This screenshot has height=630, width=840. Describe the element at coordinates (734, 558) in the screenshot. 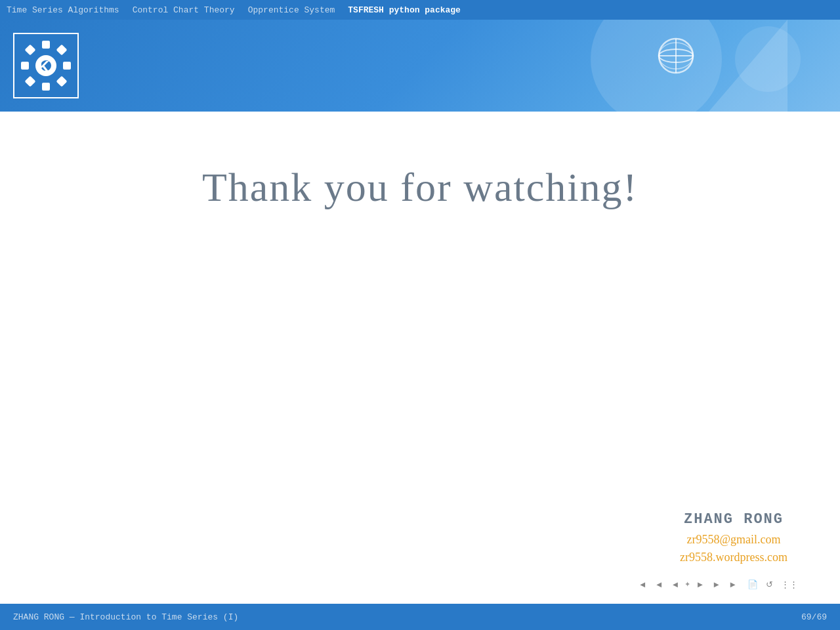

I see `author-blog: zr9558.wordpress.com` at that location.